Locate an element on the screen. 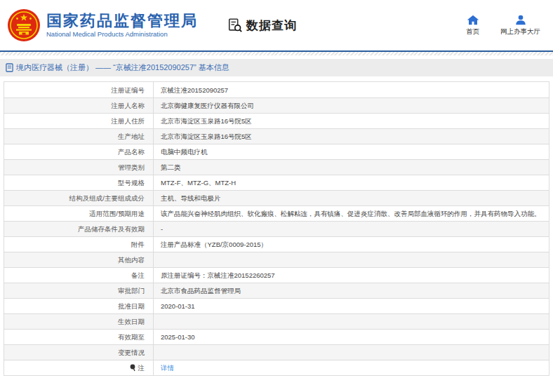 Image resolution: width=553 pixels, height=392 pixels. row-label: 注册证编号 is located at coordinates (79, 90).